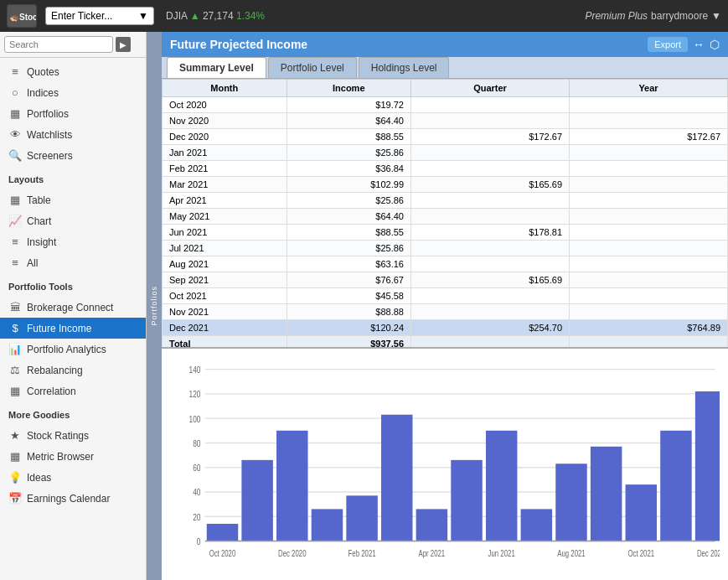 The height and width of the screenshot is (580, 728). What do you see at coordinates (15, 241) in the screenshot?
I see `insight-icon: ≡` at bounding box center [15, 241].